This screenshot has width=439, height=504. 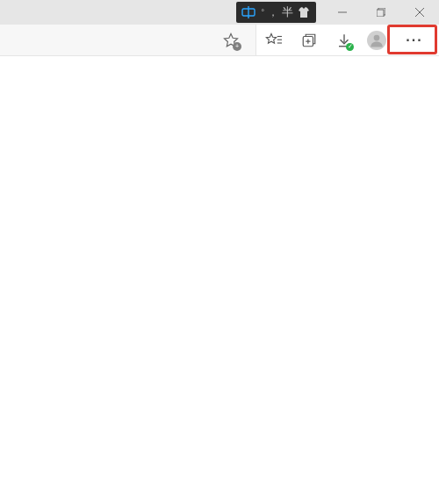 What do you see at coordinates (276, 12) in the screenshot?
I see `ime-indicator: ° ， 半` at bounding box center [276, 12].